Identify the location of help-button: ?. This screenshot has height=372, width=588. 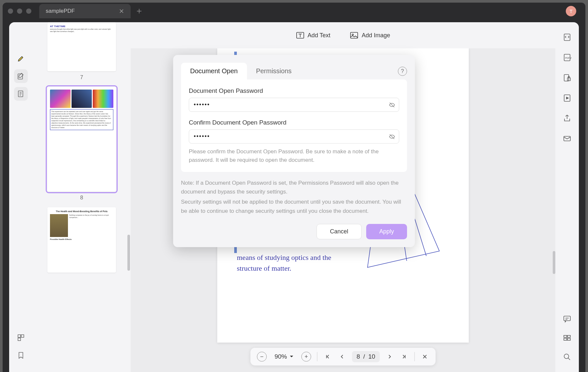
(402, 71).